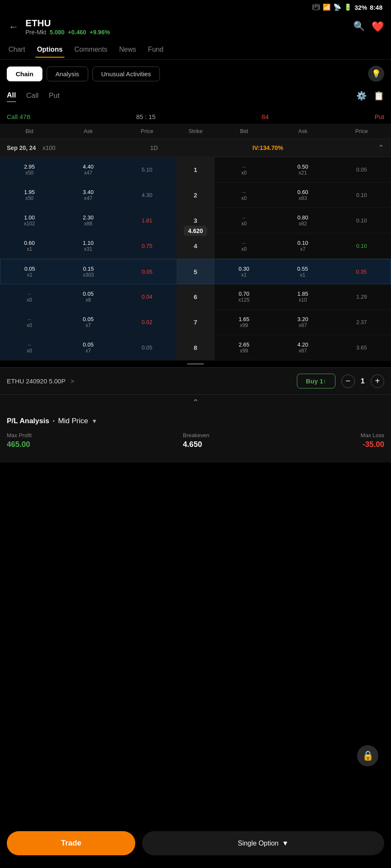  Describe the element at coordinates (244, 169) in the screenshot. I see `put-bid-1: -- x0` at that location.